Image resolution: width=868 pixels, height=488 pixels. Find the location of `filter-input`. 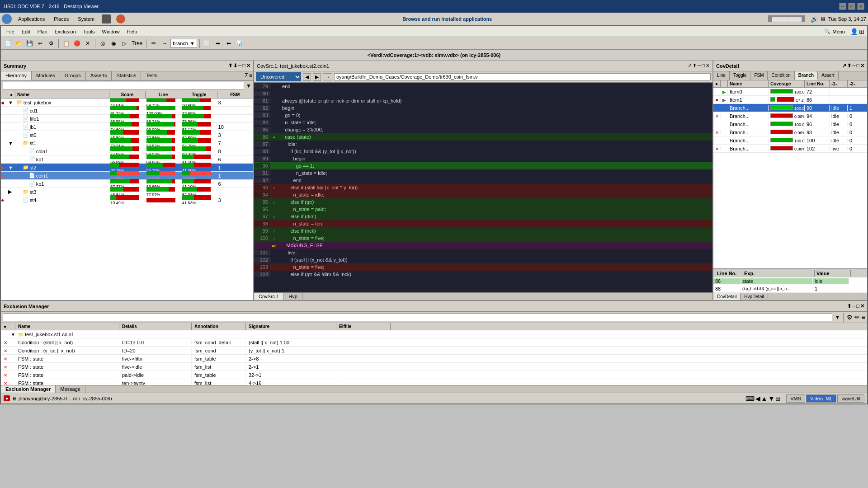

filter-input is located at coordinates (123, 86).